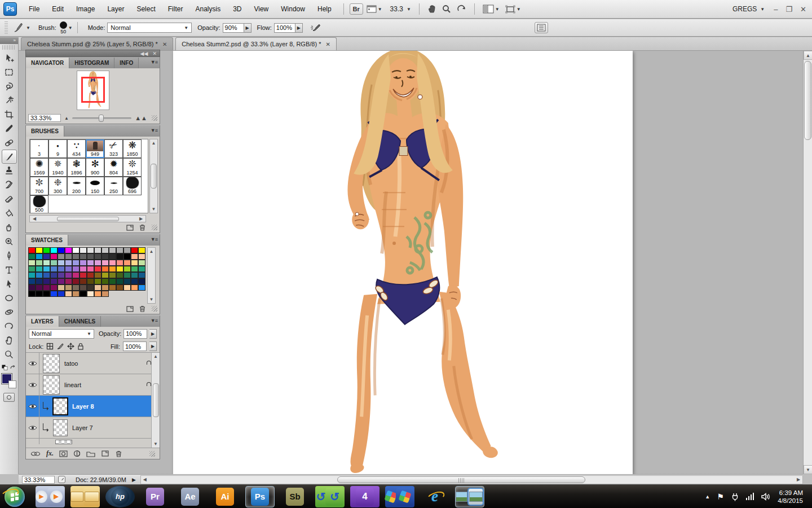 The height and width of the screenshot is (508, 812). Describe the element at coordinates (330, 497) in the screenshot. I see `taskbar-item` at that location.